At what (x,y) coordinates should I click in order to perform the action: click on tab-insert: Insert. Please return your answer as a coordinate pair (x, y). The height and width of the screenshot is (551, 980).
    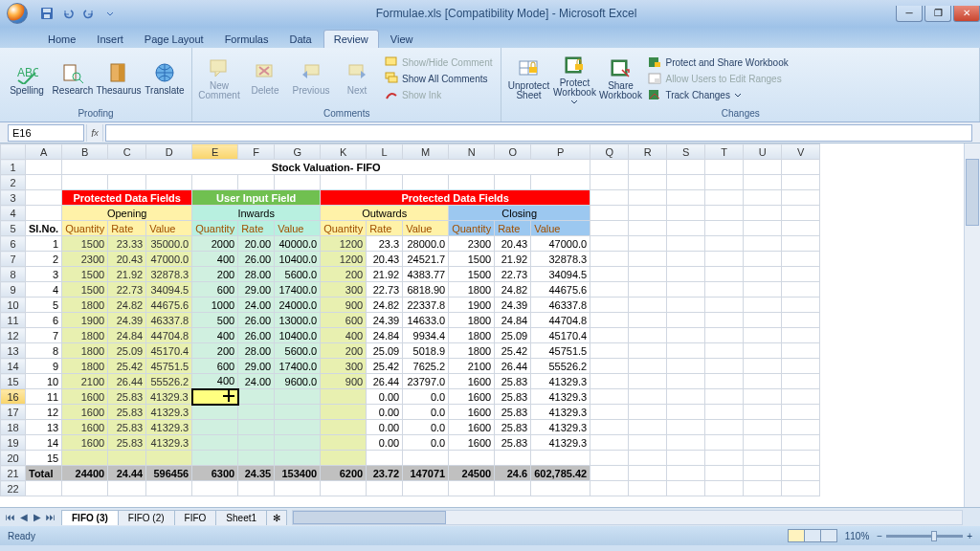
    Looking at the image, I should click on (110, 39).